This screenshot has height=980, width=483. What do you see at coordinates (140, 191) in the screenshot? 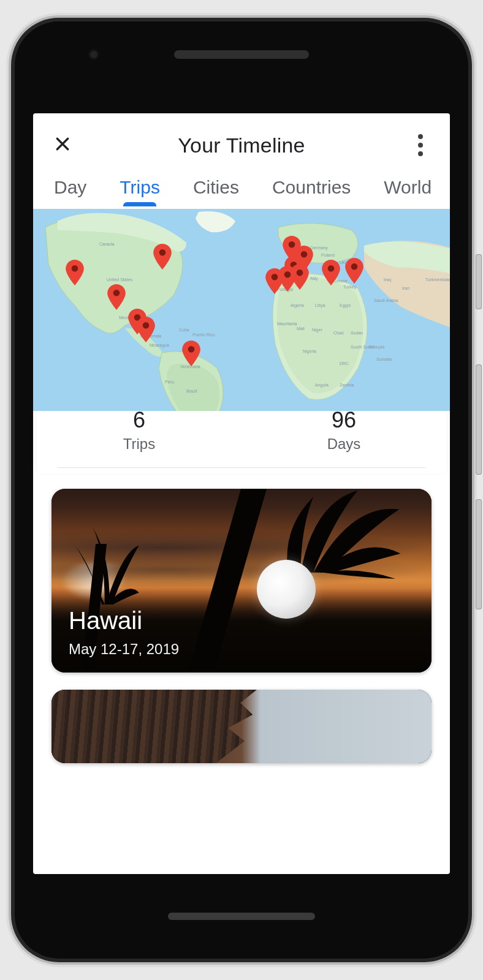
I see `tab-trips: Trips` at bounding box center [140, 191].